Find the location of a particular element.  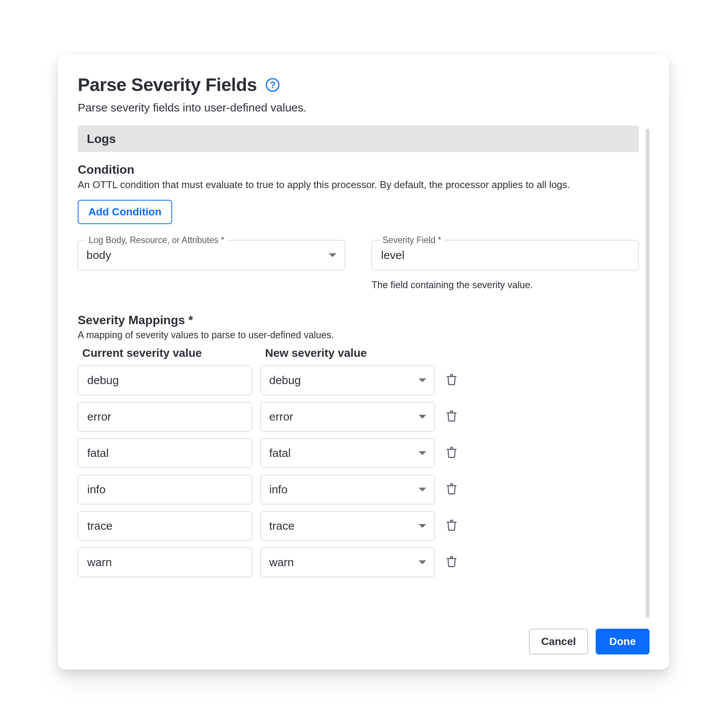

mappings-description: A mapping of severity values to parse to… is located at coordinates (358, 335).